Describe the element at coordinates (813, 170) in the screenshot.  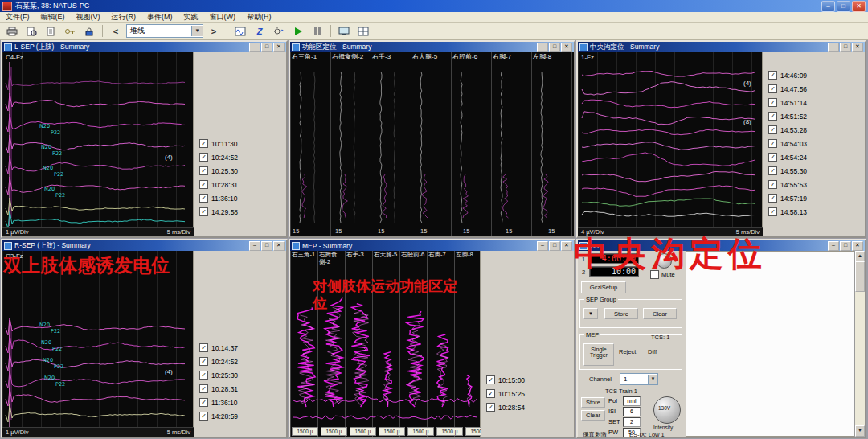
I see `trace-select-row: ✓14:55:30` at that location.